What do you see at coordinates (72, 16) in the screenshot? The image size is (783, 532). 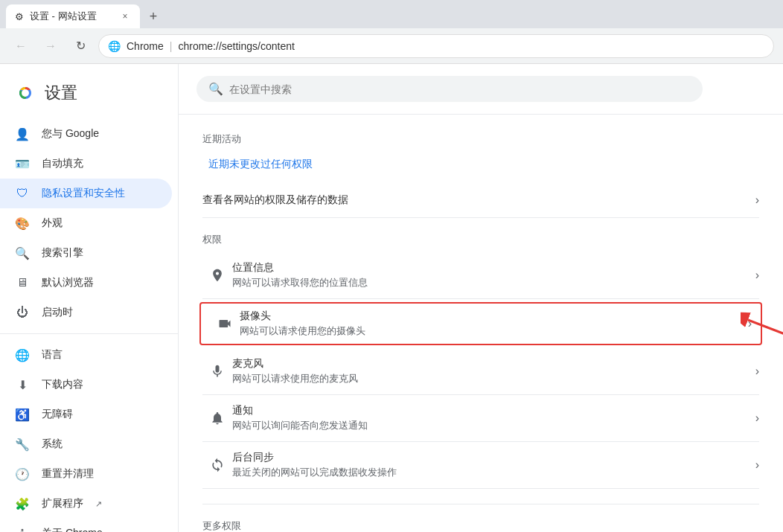 I see `tab-title: 设置 - 网站设置` at bounding box center [72, 16].